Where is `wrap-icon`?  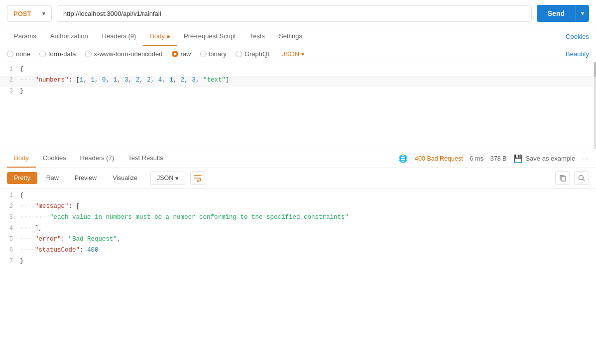 wrap-icon is located at coordinates (198, 178).